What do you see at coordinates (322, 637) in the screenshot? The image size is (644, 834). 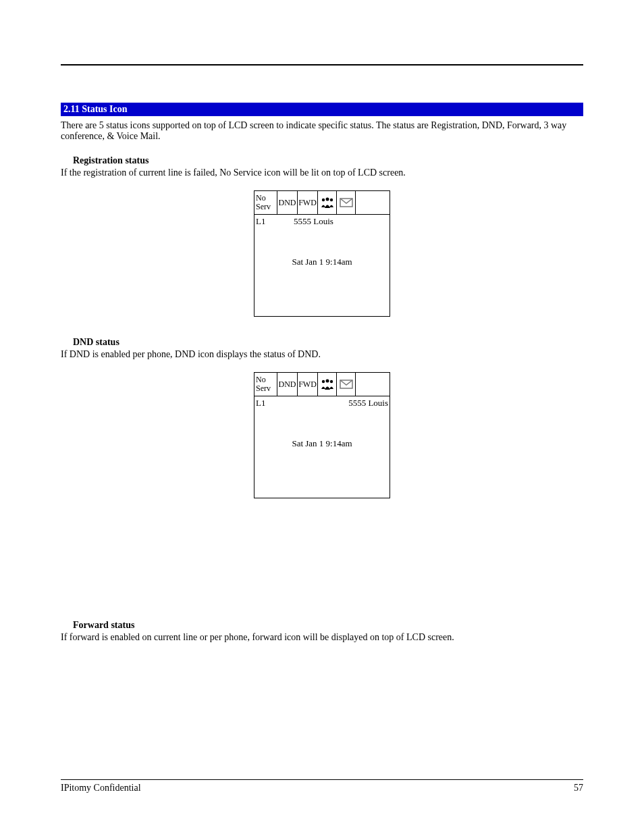 I see `forward-desc: If forward is enabled on current line or…` at bounding box center [322, 637].